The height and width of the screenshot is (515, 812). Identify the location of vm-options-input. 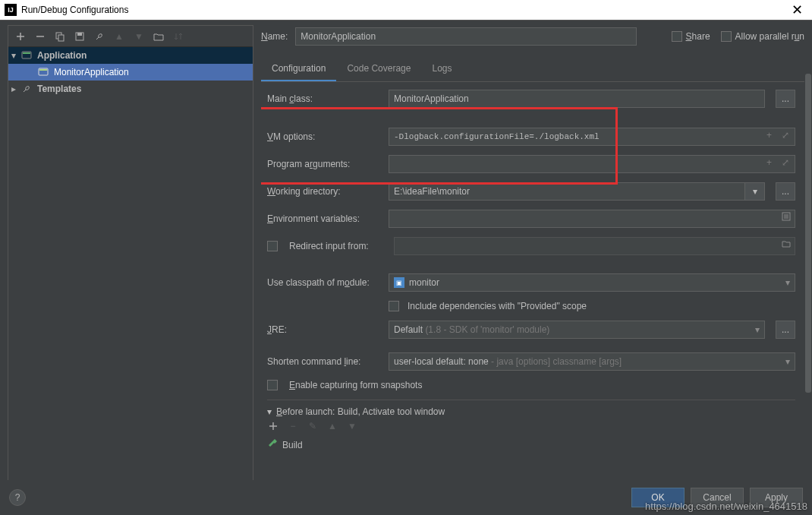
(592, 137).